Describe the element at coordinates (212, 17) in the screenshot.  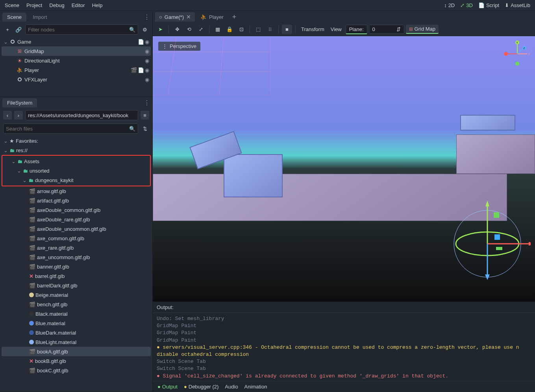
I see `tab-player: ⛹ Player` at that location.